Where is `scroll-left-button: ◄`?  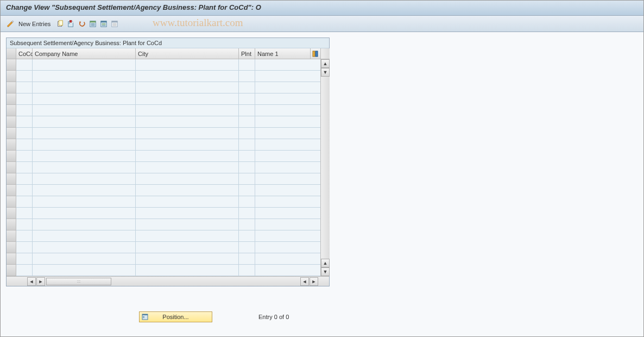 scroll-left-button: ◄ is located at coordinates (31, 282).